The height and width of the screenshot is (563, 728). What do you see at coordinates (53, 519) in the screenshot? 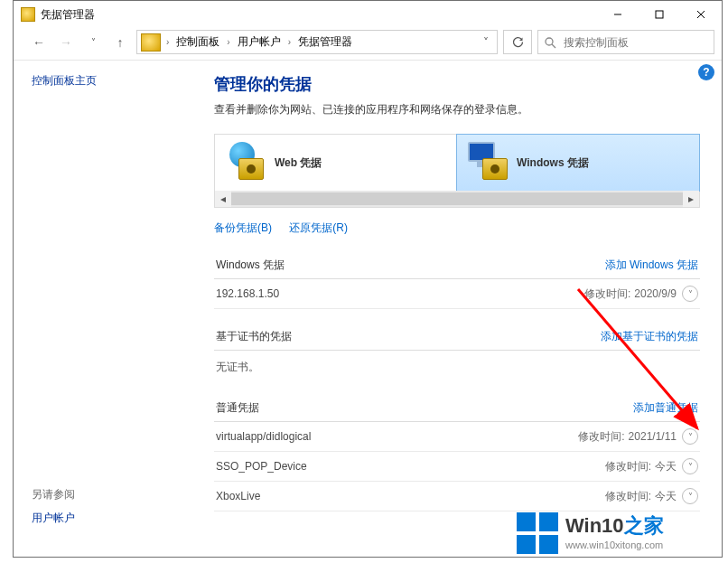
I see `sidebar-link-user-accounts: 用户帐户` at bounding box center [53, 519].